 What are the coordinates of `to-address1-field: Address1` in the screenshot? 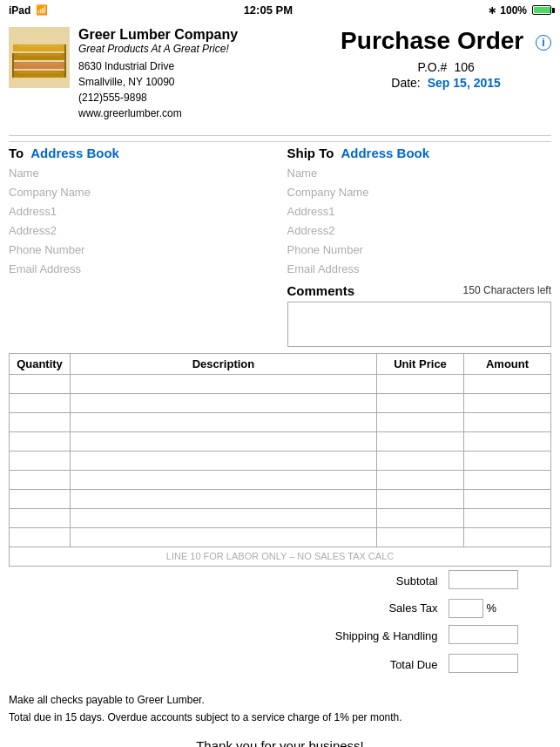 It's located at (145, 212).